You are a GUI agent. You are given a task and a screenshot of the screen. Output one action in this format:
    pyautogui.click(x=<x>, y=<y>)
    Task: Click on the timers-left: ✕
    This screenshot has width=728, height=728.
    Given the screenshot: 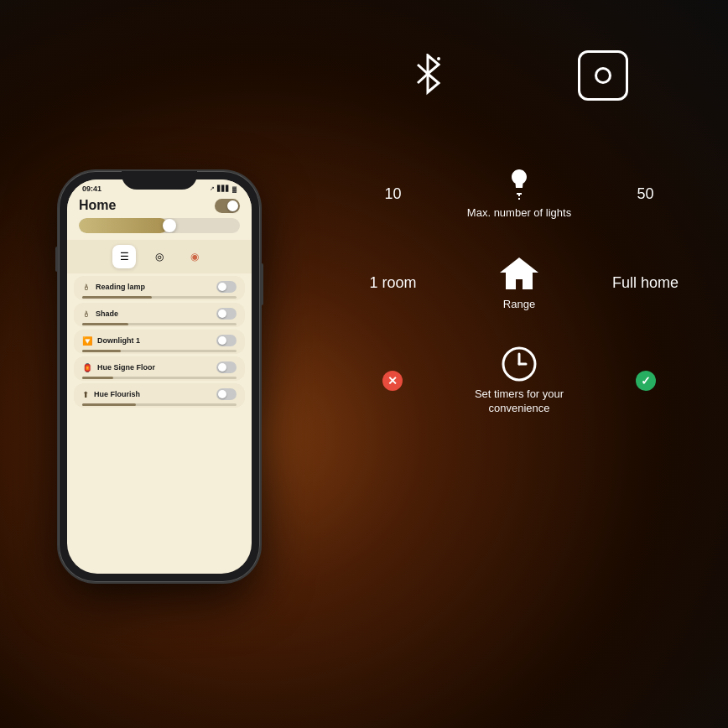 What is the action you would take?
    pyautogui.click(x=393, y=381)
    